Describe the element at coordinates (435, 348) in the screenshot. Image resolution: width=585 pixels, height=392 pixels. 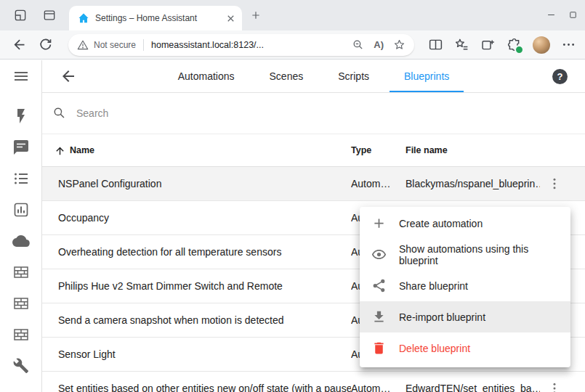
I see `menu-item-label: Delete blueprint` at that location.